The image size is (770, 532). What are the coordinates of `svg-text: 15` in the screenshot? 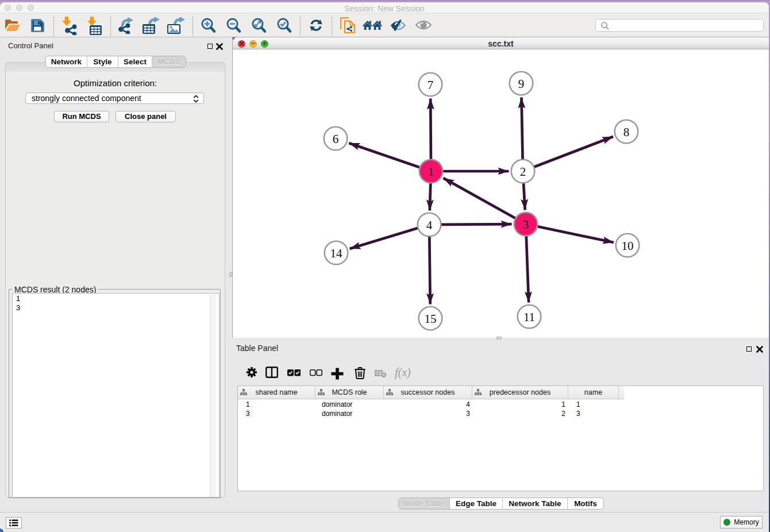 It's located at (431, 319).